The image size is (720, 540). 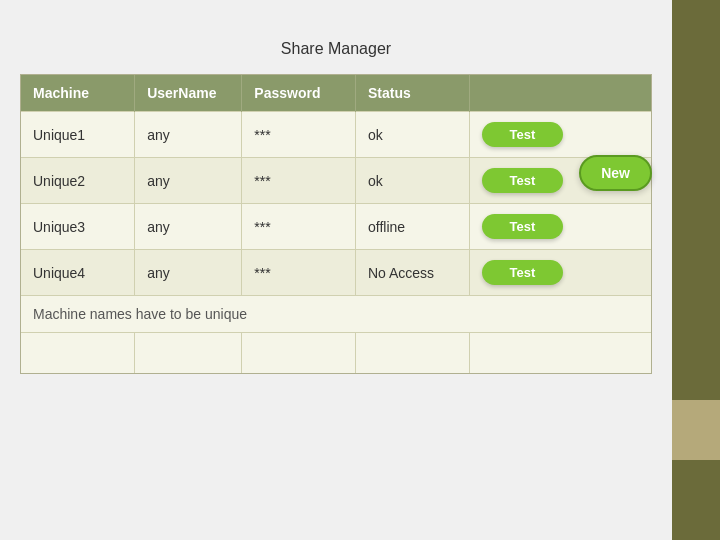 What do you see at coordinates (523, 134) in the screenshot?
I see `test-button-row-1: Test` at bounding box center [523, 134].